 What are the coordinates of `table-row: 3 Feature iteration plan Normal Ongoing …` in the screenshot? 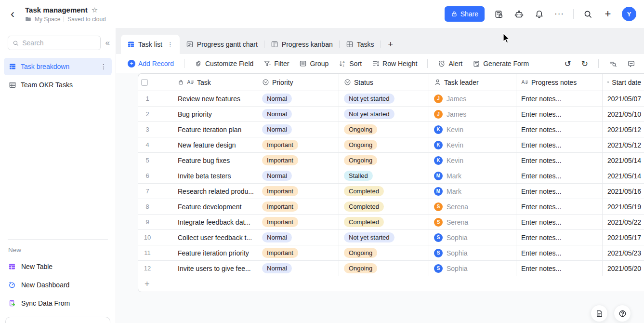 It's located at (391, 130).